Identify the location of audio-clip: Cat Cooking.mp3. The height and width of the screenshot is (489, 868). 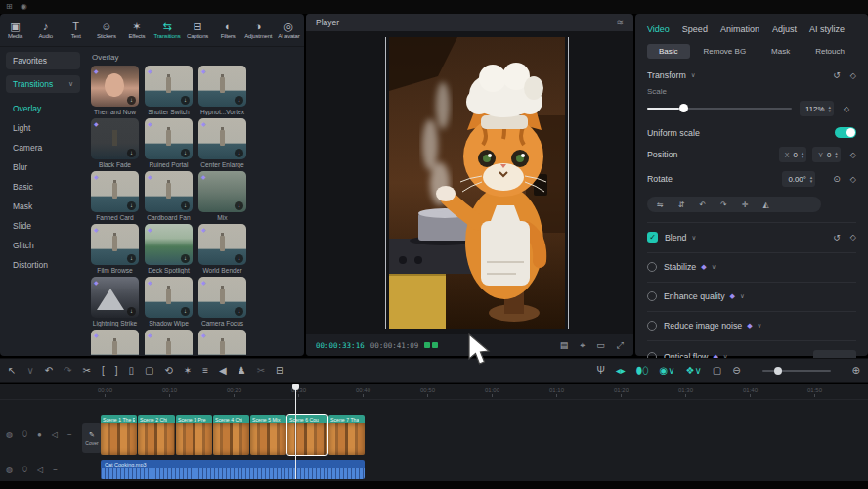
(233, 469).